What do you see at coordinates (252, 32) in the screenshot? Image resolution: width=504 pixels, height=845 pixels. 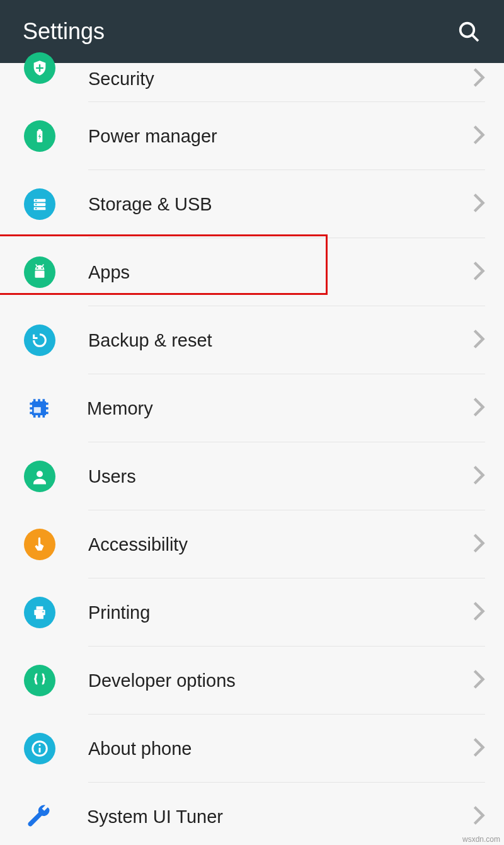 I see `app-header: Settings` at bounding box center [252, 32].